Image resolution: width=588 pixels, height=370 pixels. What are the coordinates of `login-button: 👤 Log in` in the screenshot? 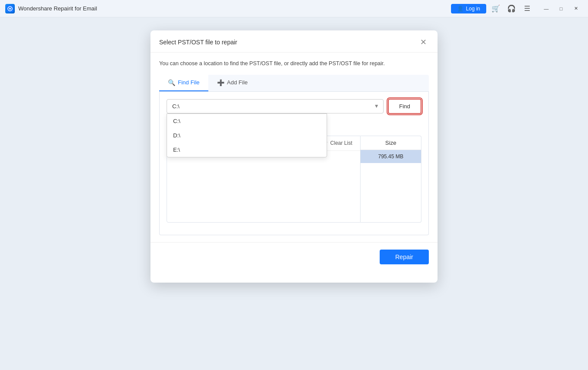 It's located at (469, 9).